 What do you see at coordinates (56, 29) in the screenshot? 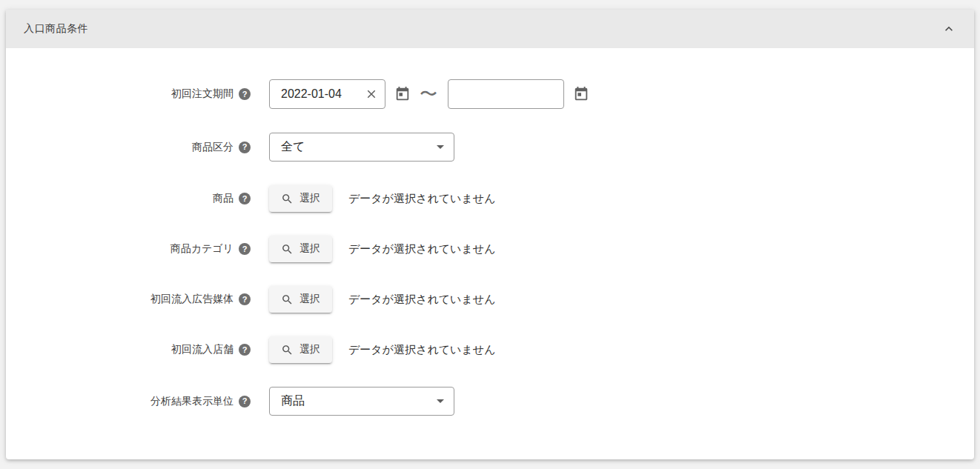
I see `panel-title: 入口商品条件` at bounding box center [56, 29].